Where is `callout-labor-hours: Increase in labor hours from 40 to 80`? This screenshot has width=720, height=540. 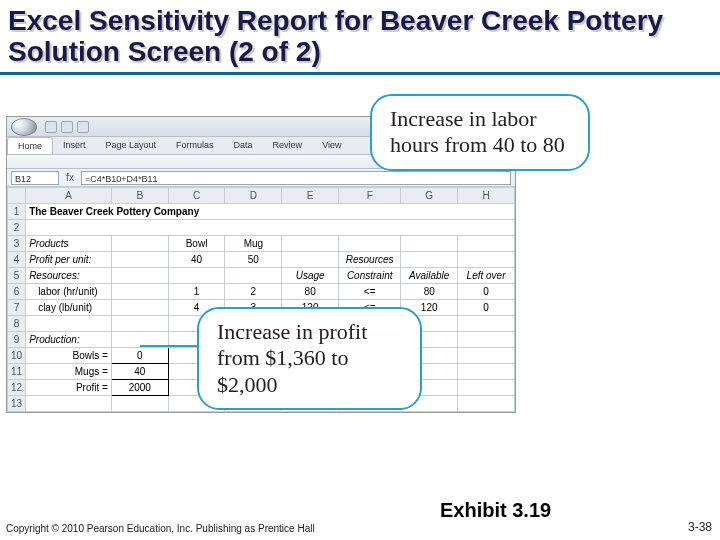
callout-labor-hours: Increase in labor hours from 40 to 80 is located at coordinates (480, 132).